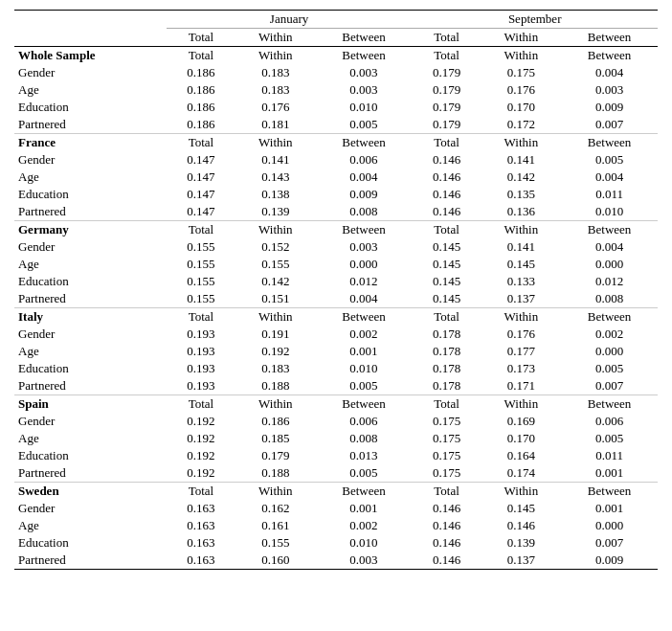  Describe the element at coordinates (521, 543) in the screenshot. I see `cell-value: 0.139` at that location.